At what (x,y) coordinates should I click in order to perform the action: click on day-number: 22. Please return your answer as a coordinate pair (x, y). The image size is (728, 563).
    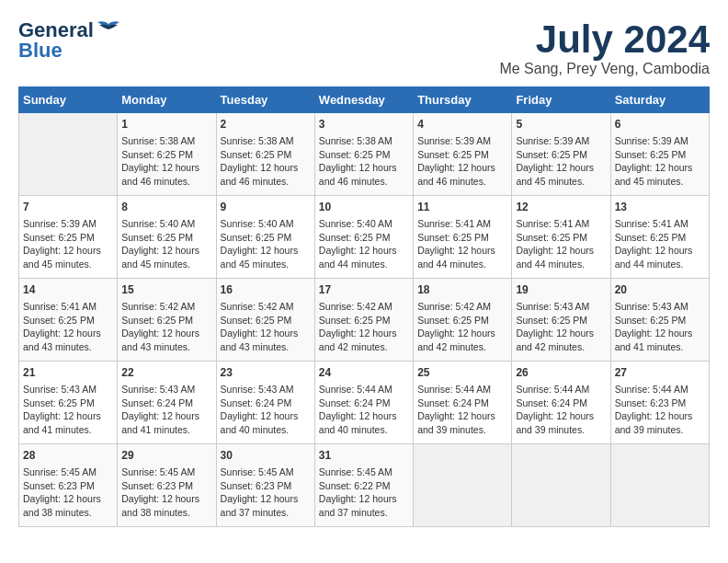
    Looking at the image, I should click on (166, 373).